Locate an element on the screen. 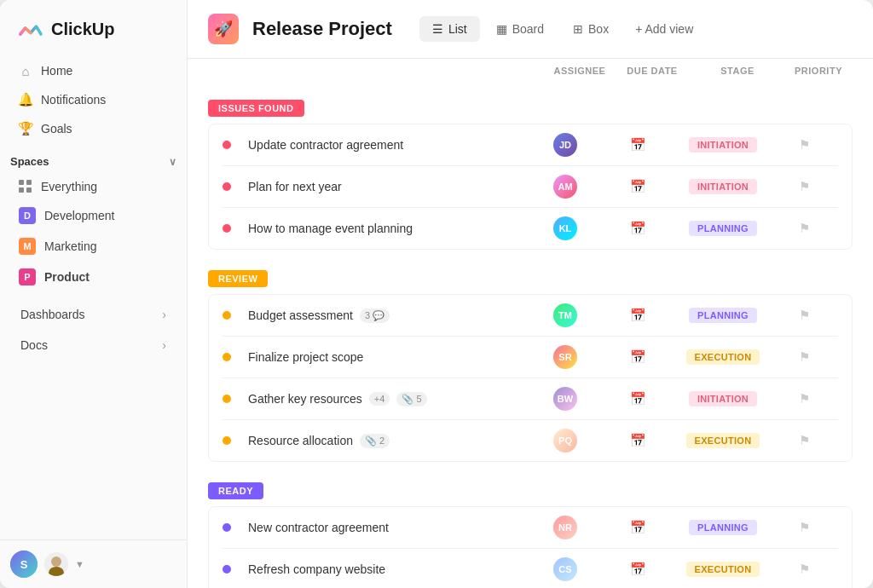 This screenshot has width=873, height=588. avatar: JD is located at coordinates (565, 145).